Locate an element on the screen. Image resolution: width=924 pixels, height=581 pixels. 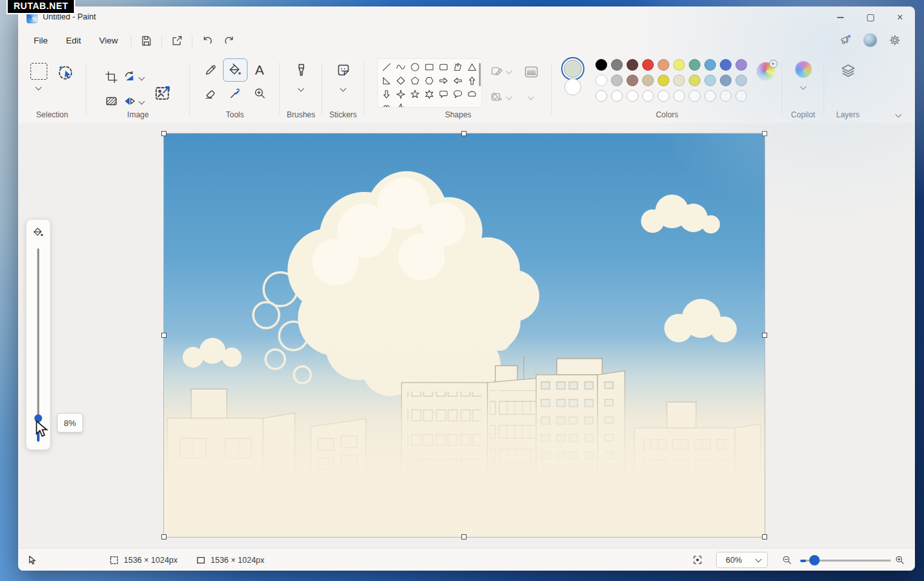
rotate-chevron-down-icon is located at coordinates (141, 77).